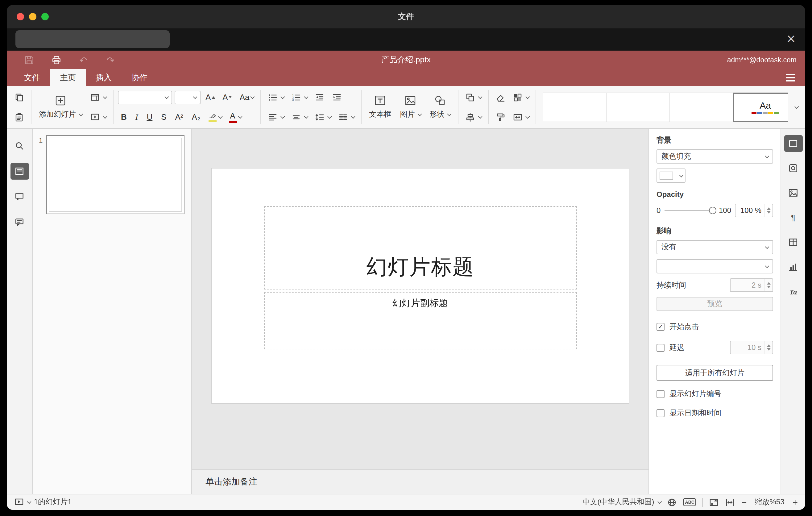 This screenshot has width=812, height=516. Describe the element at coordinates (210, 97) in the screenshot. I see `increase-font-size-button: A` at that location.